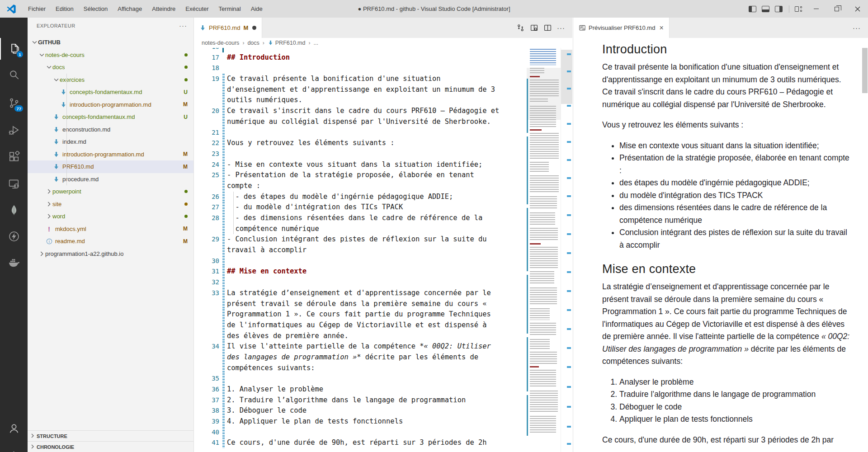 Image resolution: width=868 pixels, height=452 pixels. I want to click on tree-file-procedure.md: procedure.md, so click(110, 179).